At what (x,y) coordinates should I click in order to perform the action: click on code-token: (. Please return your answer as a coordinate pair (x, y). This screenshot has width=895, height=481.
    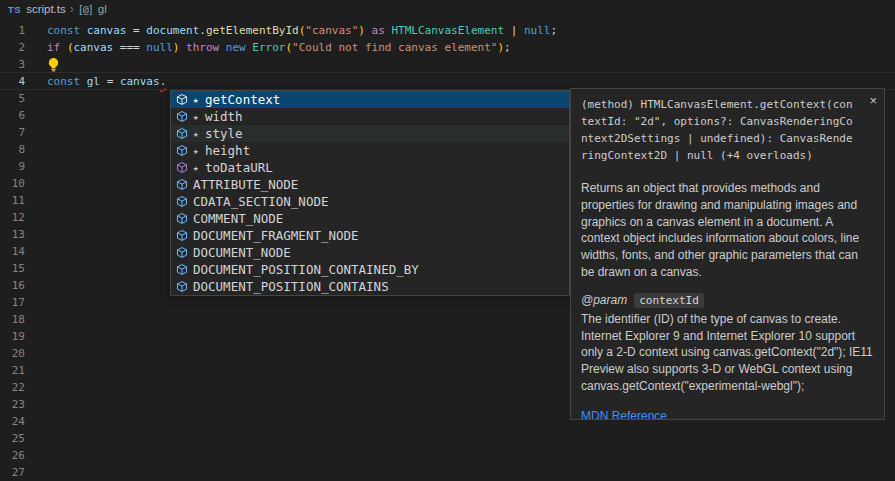
    Looking at the image, I should click on (70, 48).